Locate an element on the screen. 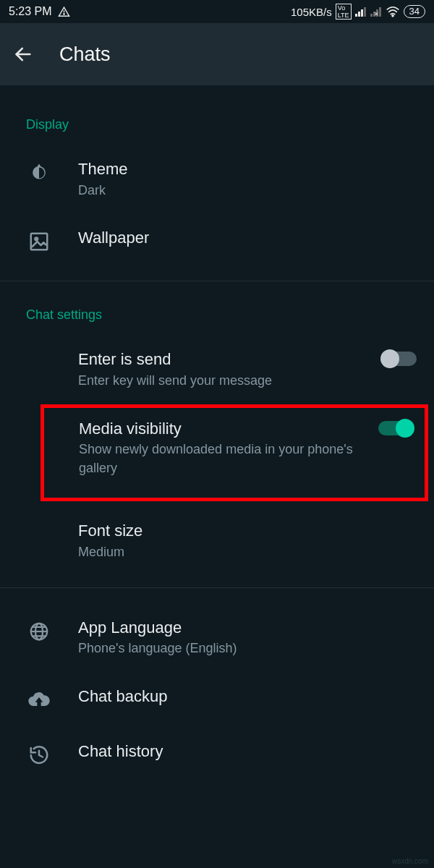  section-header-display: Display is located at coordinates (217, 127).